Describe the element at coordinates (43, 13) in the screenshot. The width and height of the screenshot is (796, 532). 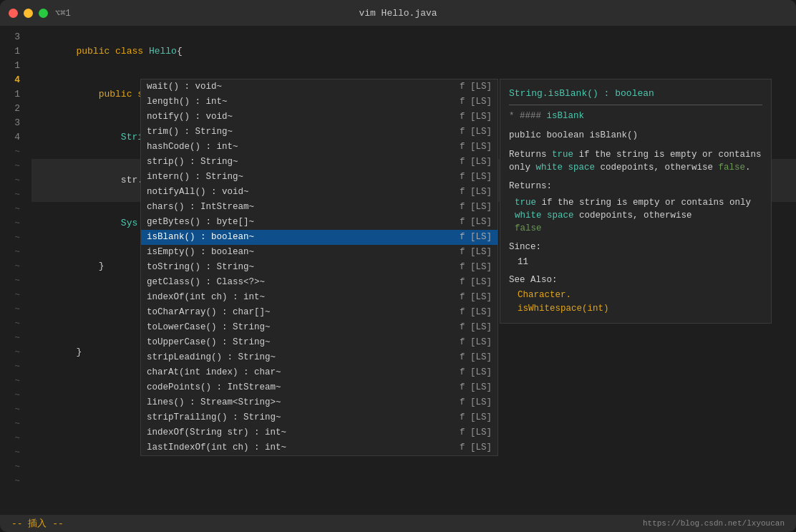
I see `maximize-button` at that location.